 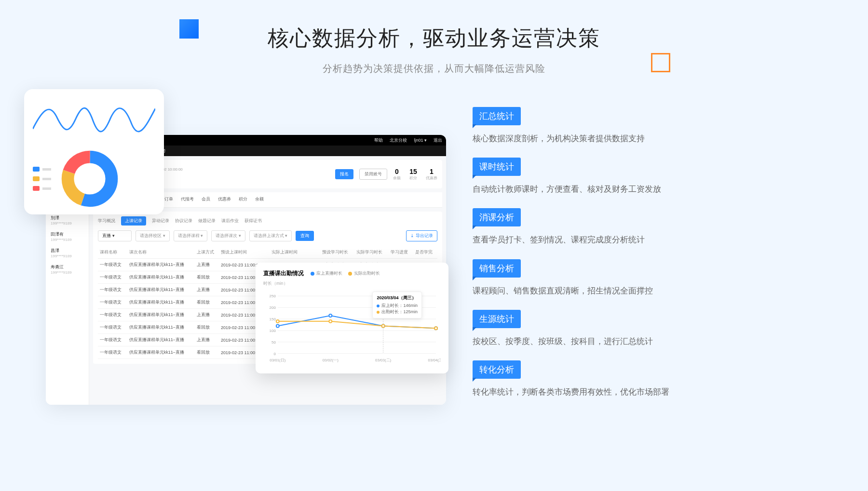 I want to click on signup-button: 报名, so click(x=344, y=174).